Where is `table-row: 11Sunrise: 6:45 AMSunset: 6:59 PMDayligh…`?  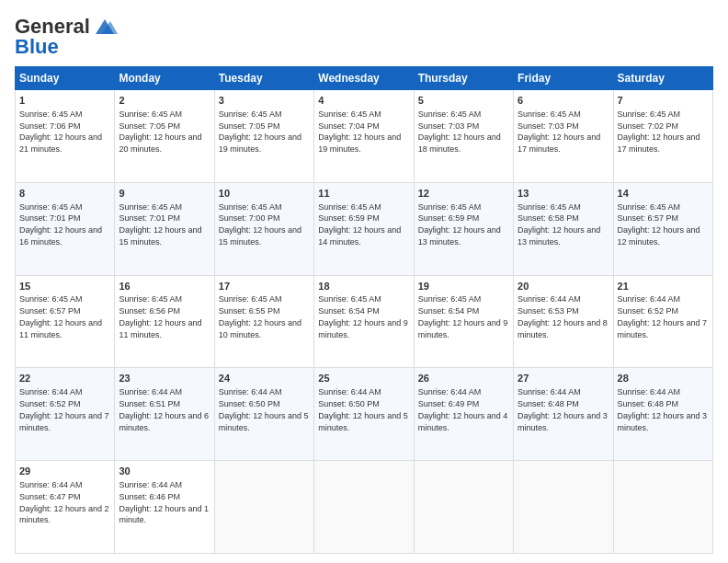 table-row: 11Sunrise: 6:45 AMSunset: 6:59 PMDayligh… is located at coordinates (364, 228).